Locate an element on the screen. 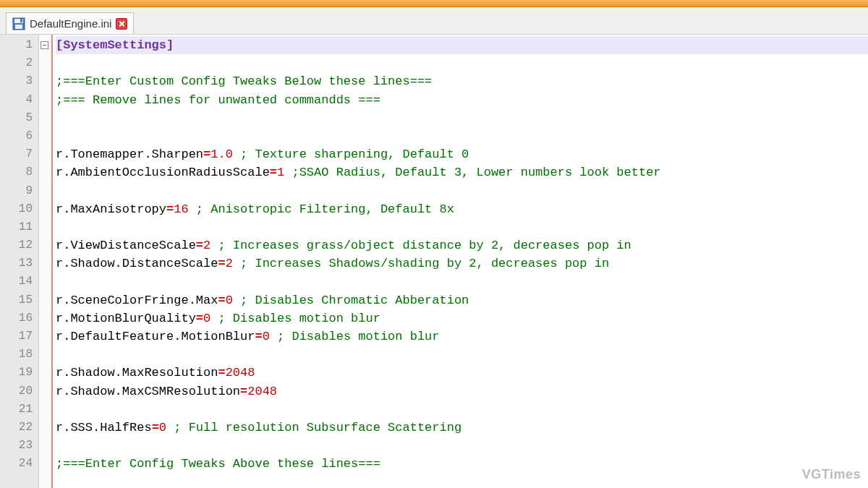 This screenshot has height=488, width=868. line-number: 19 is located at coordinates (19, 373).